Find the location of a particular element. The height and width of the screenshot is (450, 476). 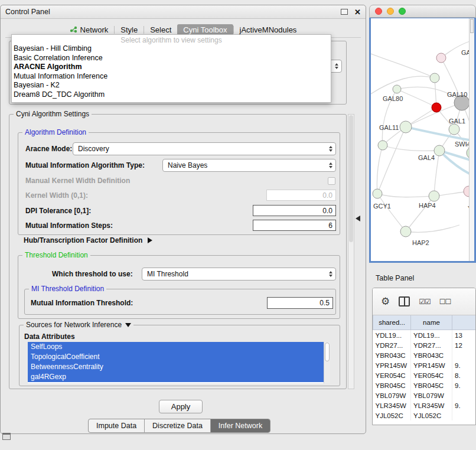

dock-panel-icon is located at coordinates (6, 436).